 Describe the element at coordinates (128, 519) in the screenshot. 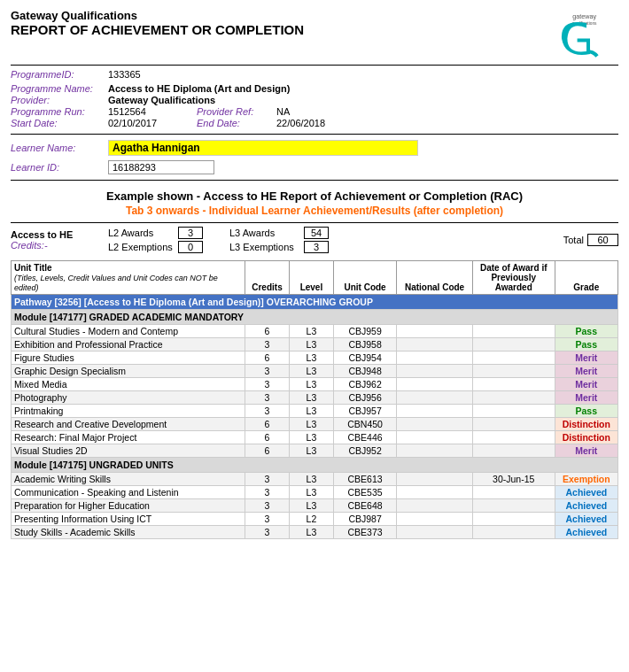

I see `data-cell: Presenting Information Using ICT` at that location.